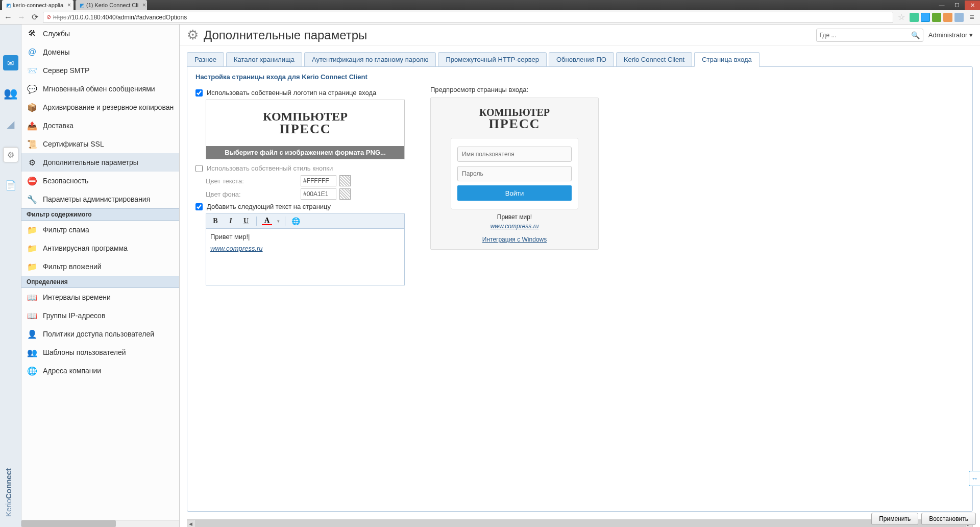  I want to click on bookmark-icon: ☆, so click(901, 17).